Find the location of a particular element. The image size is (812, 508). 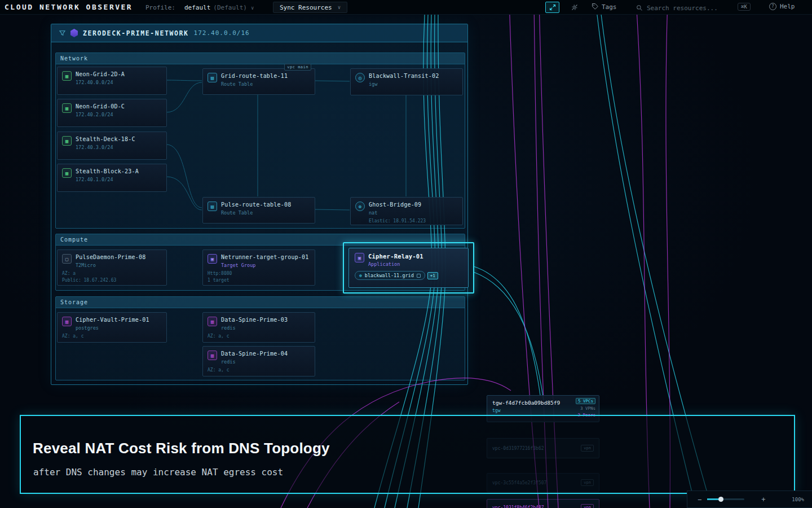

igw-name: Blackwall-Transit-02 is located at coordinates (404, 77).